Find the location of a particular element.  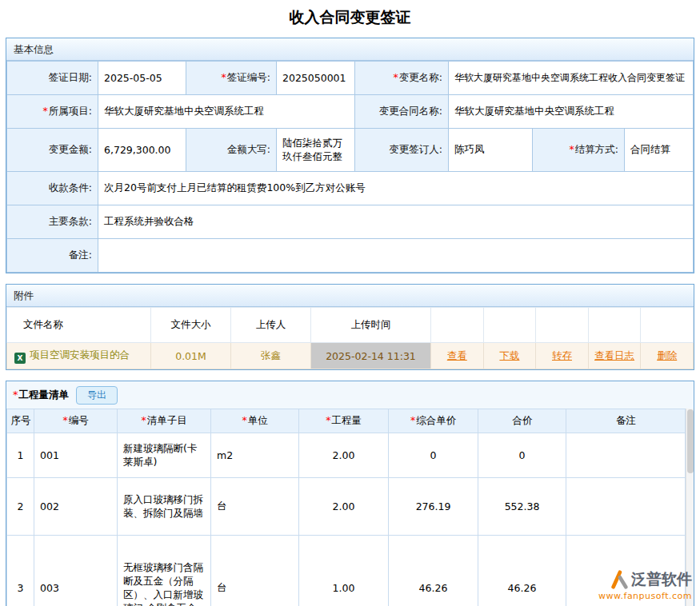

amount-in-words-value: 陆佰柒拾贰万玖仟叁佰元整 is located at coordinates (316, 150).